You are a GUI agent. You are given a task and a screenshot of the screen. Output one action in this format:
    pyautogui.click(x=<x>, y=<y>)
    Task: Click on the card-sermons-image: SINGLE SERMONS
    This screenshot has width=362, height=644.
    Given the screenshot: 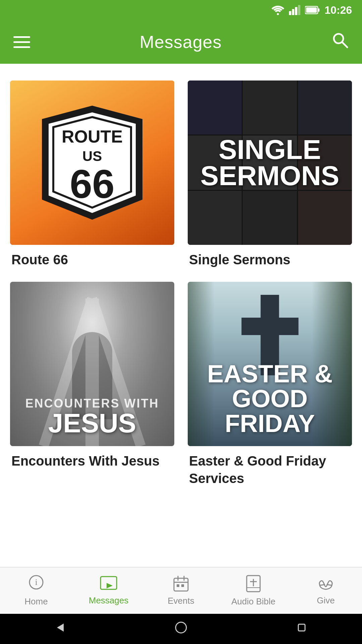 What is the action you would take?
    pyautogui.click(x=270, y=163)
    